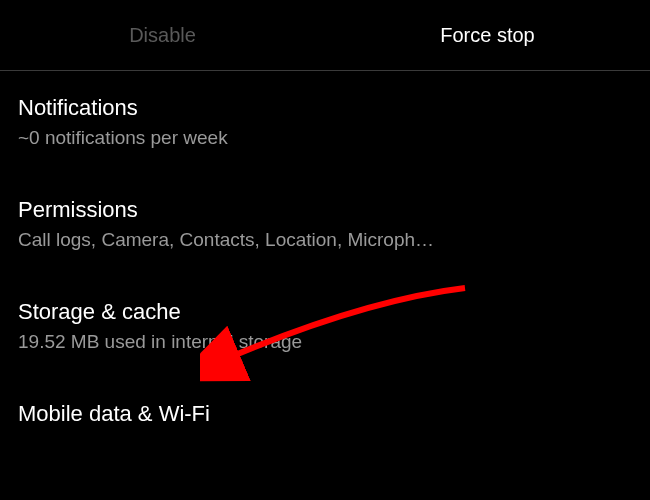  I want to click on notifications-subtitle: ~0 notifications per week, so click(325, 138).